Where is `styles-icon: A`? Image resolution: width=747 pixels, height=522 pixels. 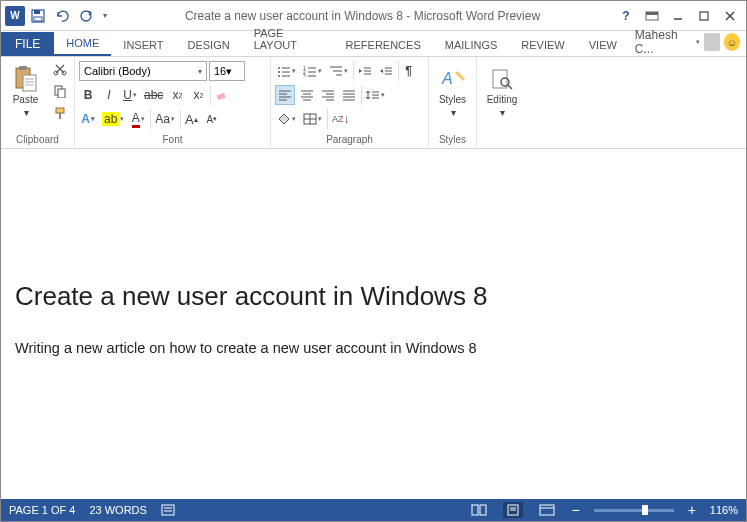 styles-icon: A is located at coordinates (453, 79).